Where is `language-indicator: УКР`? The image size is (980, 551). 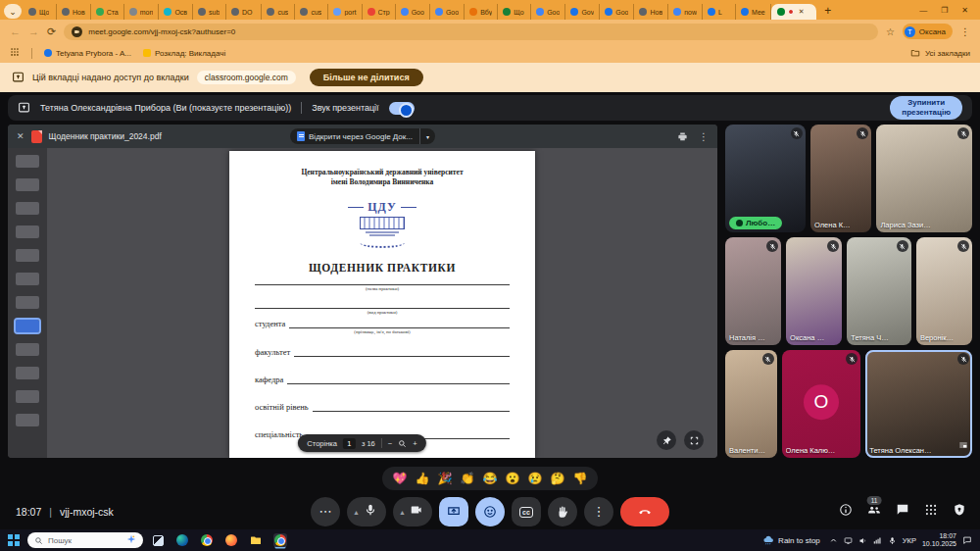 language-indicator: УКР is located at coordinates (909, 541).